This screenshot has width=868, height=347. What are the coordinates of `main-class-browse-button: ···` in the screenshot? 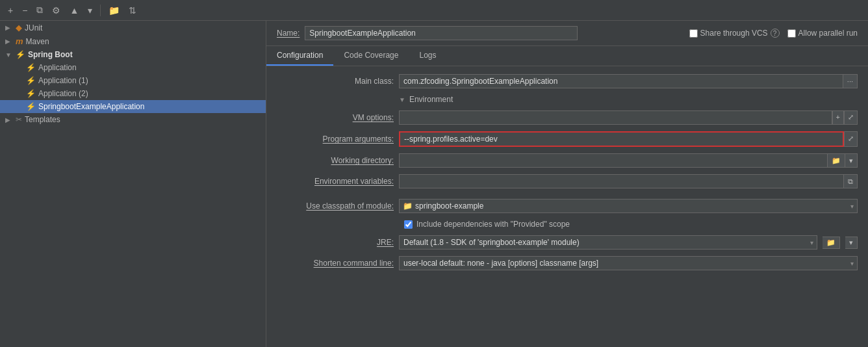 It's located at (850, 81).